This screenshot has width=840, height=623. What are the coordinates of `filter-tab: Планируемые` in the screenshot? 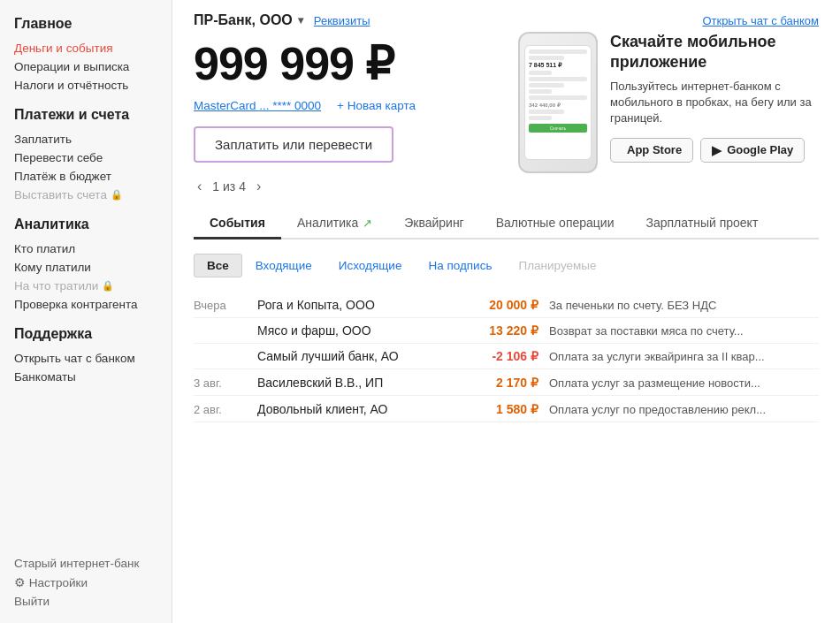 It's located at (557, 265).